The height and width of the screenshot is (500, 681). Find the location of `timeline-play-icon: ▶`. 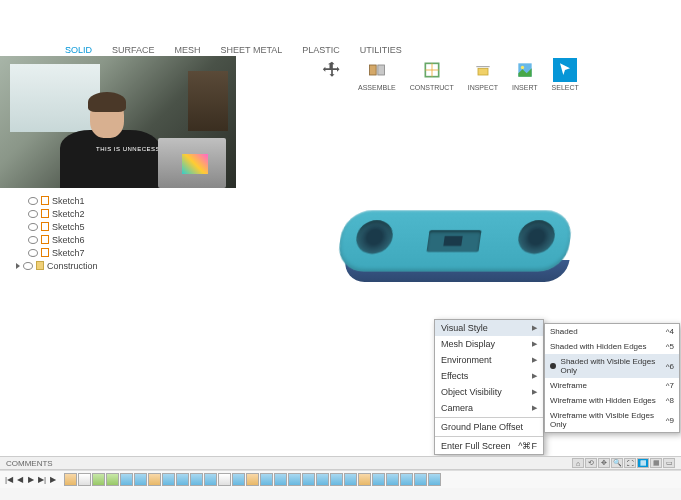

timeline-play-icon: ▶ is located at coordinates (53, 480).